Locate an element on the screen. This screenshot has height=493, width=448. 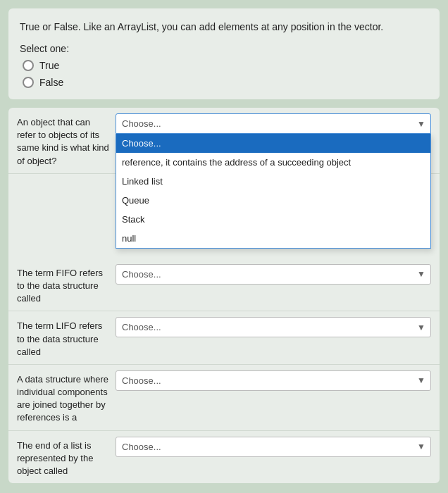
match-select-wrapper-2: Choose... reference, it contains the add… is located at coordinates (273, 275).